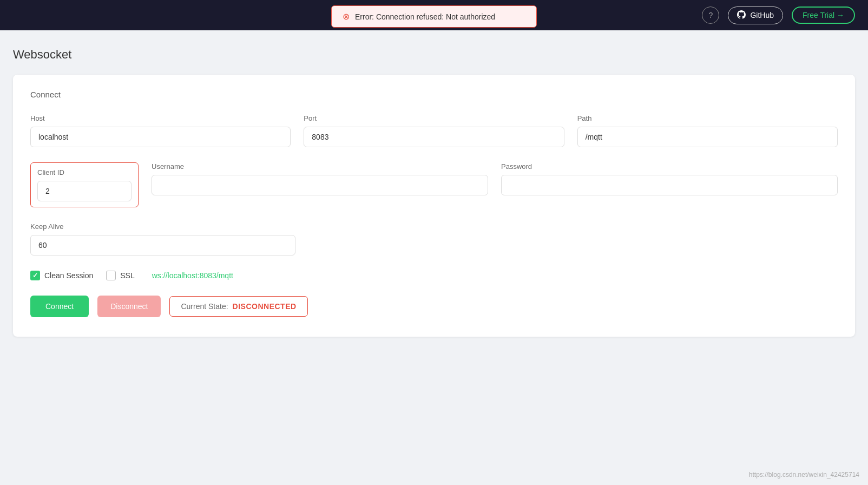 The height and width of the screenshot is (485, 868). I want to click on error-notification: ⊗ Error: Connection refused: Not authori…, so click(434, 16).